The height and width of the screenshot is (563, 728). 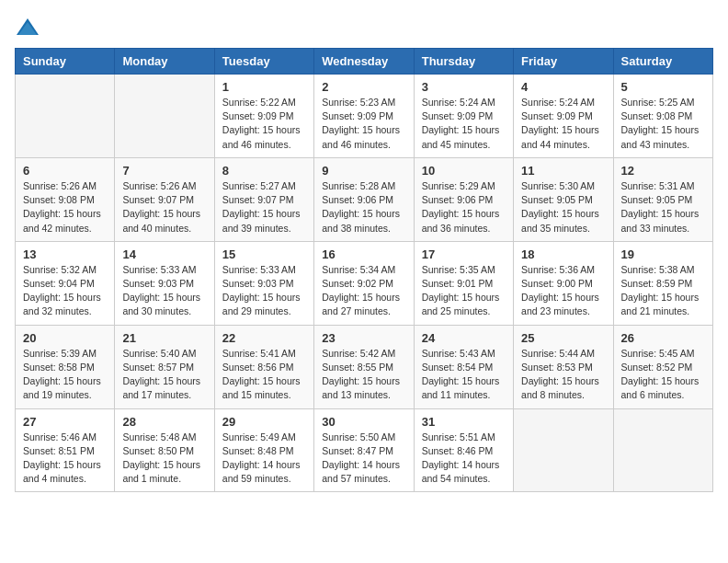 I want to click on day-info: Sunrise: 5:25 AM Sunset: 9:08 PM Dayligh…, so click(x=664, y=123).